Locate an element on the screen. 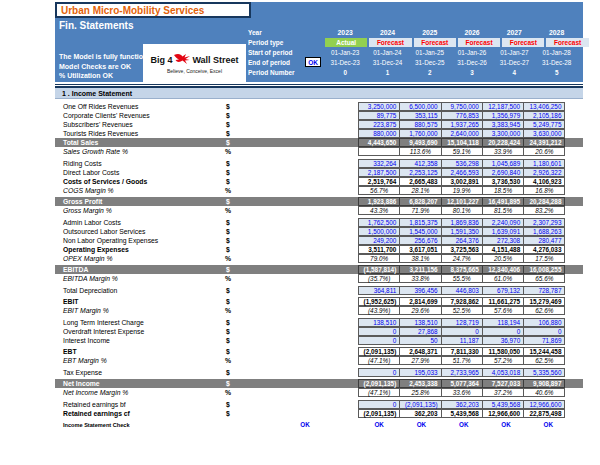  value-cell: 3,617,051 is located at coordinates (420, 250).